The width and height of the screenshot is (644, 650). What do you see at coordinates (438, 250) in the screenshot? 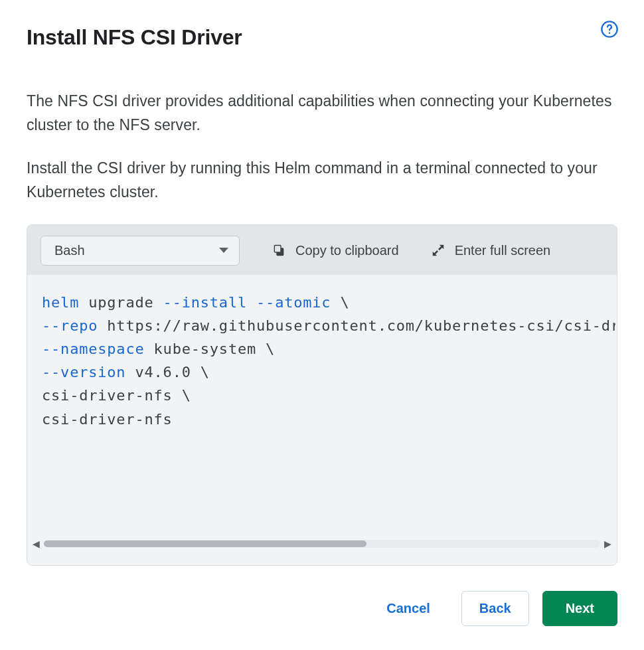
I see `fullscreen-icon` at bounding box center [438, 250].